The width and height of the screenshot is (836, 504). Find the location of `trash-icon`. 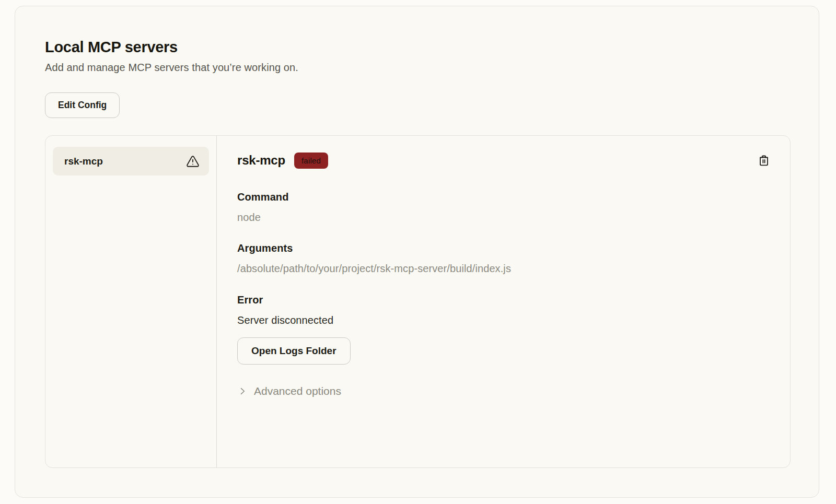

trash-icon is located at coordinates (764, 160).